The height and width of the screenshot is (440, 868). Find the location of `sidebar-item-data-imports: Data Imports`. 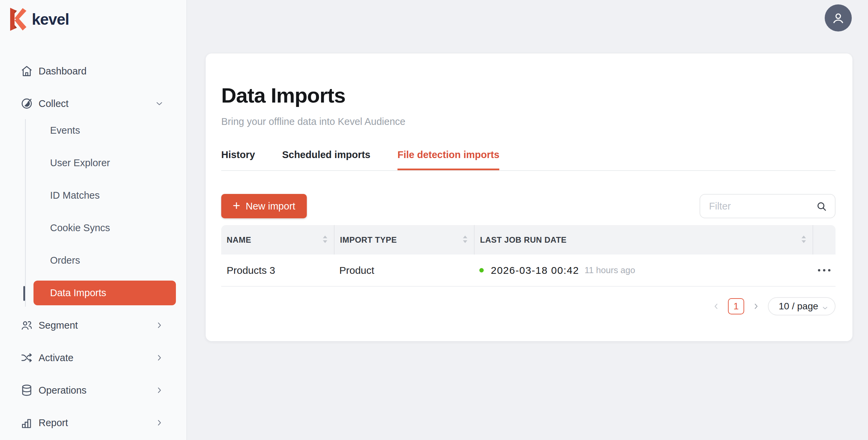

sidebar-item-data-imports: Data Imports is located at coordinates (93, 293).